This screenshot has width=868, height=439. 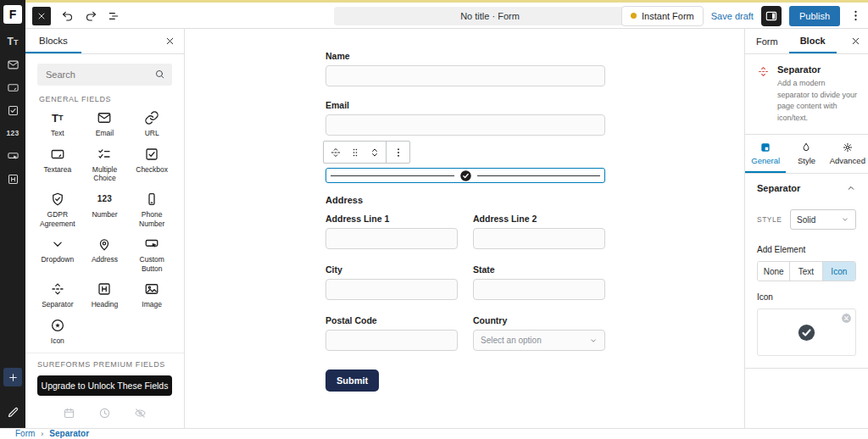 What do you see at coordinates (465, 118) in the screenshot?
I see `email-field-block: Email` at bounding box center [465, 118].